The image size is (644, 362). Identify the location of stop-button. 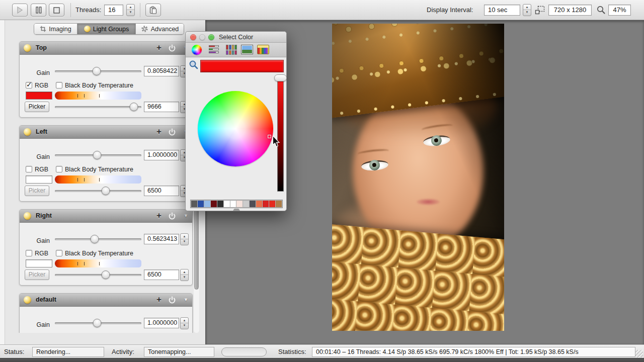
(56, 10).